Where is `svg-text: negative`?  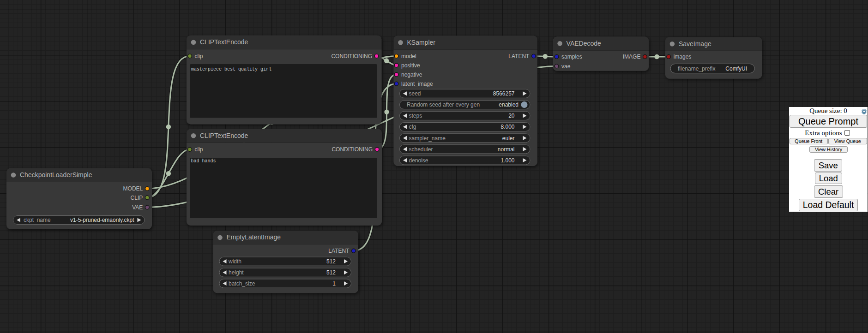
svg-text: negative is located at coordinates (412, 75).